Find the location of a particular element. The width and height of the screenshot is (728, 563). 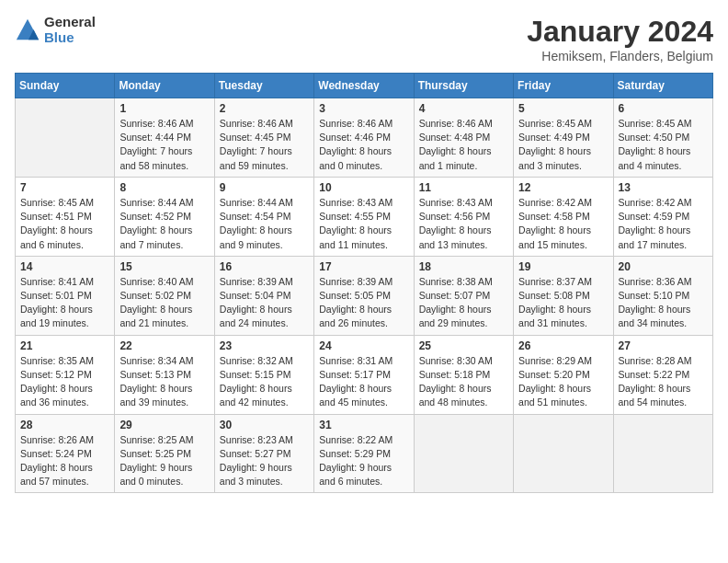

cell-line: and 42 minutes. is located at coordinates (265, 403).